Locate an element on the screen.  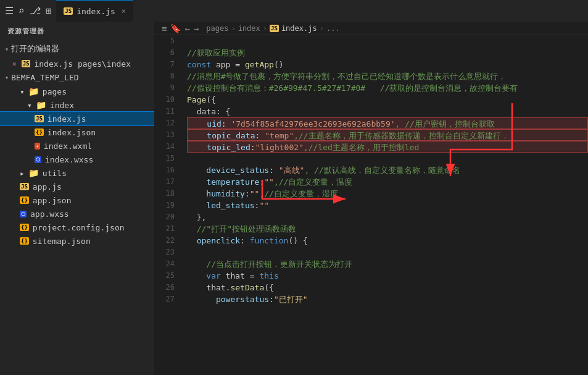
code-line: openclick: function() { is located at coordinates (387, 241).